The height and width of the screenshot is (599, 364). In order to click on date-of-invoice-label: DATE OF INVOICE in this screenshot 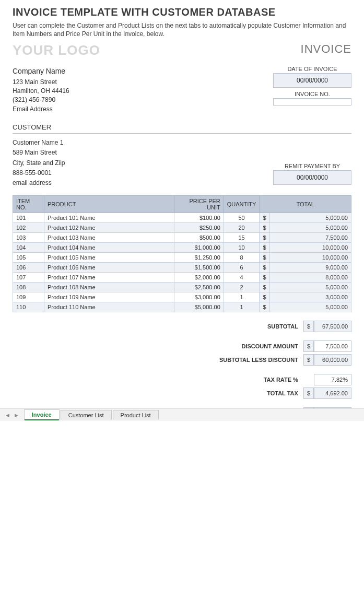, I will do `click(312, 69)`.